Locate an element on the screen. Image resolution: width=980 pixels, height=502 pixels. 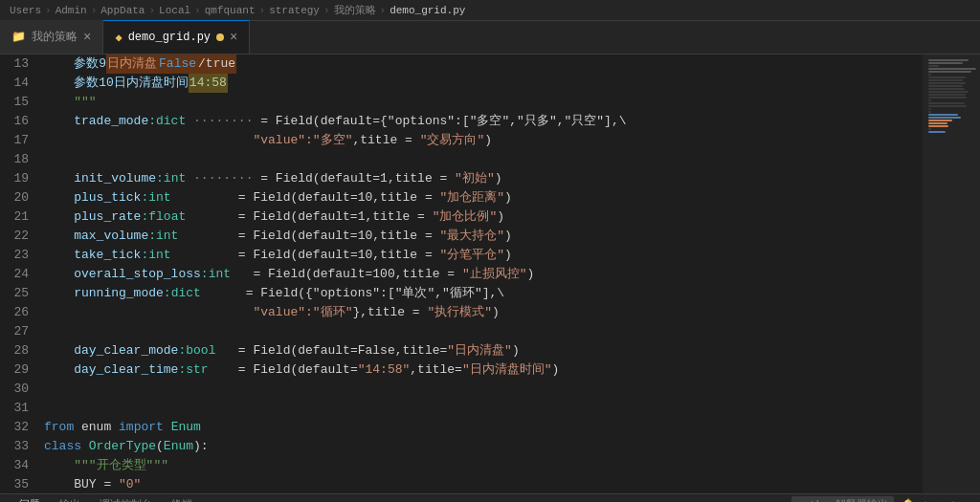
code-line-16: trade_mode:dict ········ = Field(default… is located at coordinates (483, 121).